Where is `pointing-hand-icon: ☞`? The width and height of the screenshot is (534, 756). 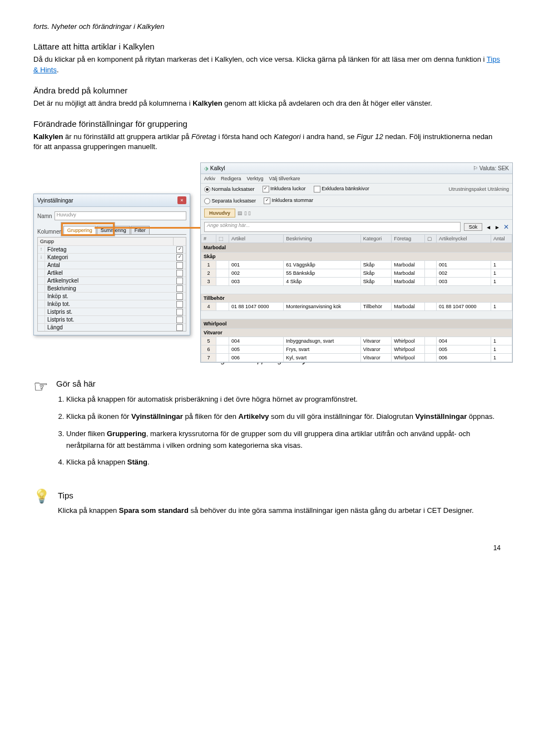
pointing-hand-icon: ☞ is located at coordinates (41, 386).